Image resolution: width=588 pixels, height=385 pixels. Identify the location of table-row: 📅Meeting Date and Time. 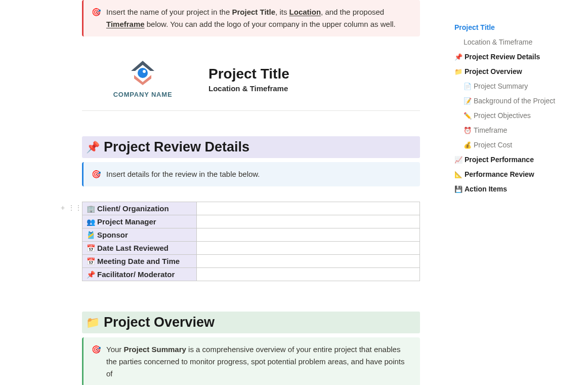
(251, 261).